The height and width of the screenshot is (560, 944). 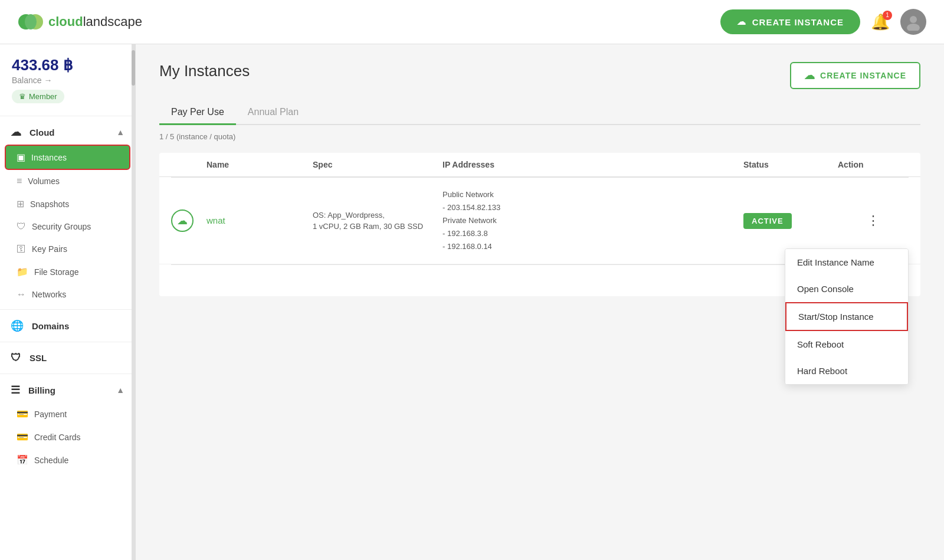 I want to click on dropdown-edit-name: Edit Instance Name, so click(x=847, y=262).